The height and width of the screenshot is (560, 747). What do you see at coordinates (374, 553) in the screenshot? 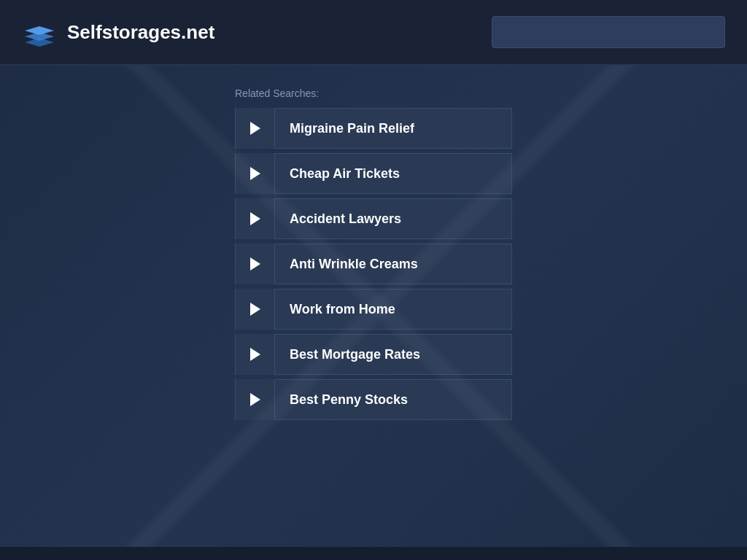
I see `footer: Related Searches: Migraine Pain Relief C…` at bounding box center [374, 553].